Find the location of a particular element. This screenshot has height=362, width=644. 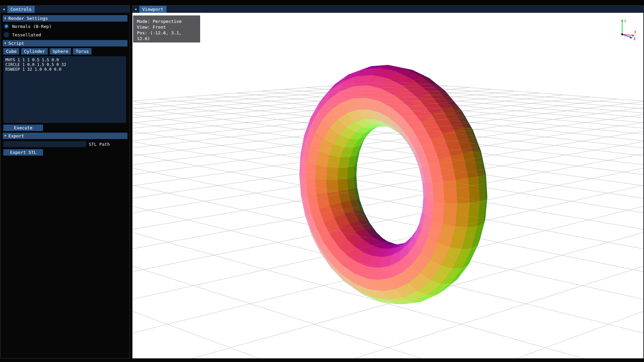

x-axis-arrow-icon is located at coordinates (634, 36).